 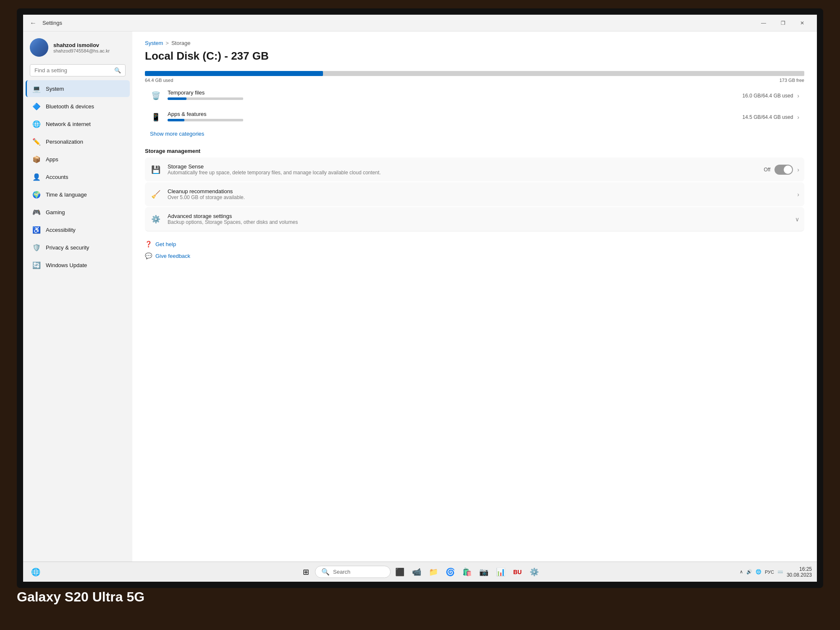 What do you see at coordinates (769, 572) in the screenshot?
I see `taskbar-lang: РУС` at bounding box center [769, 572].